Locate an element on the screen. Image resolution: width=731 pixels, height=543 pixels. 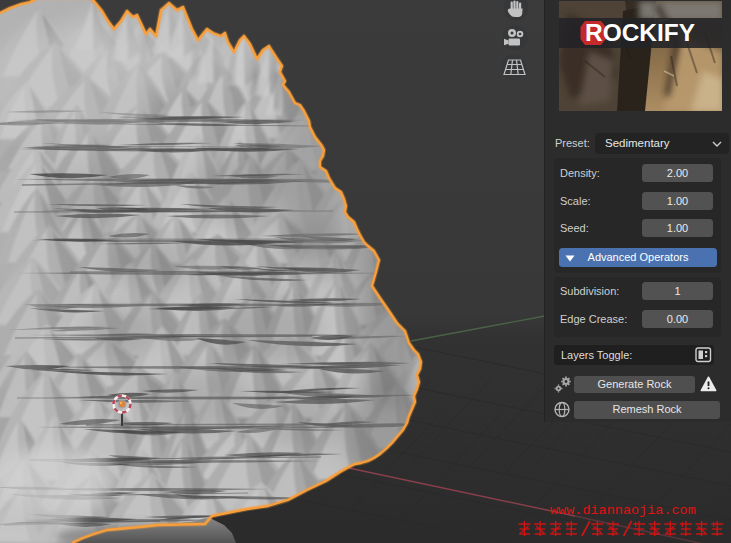
svg-text: ROCKIFY is located at coordinates (640, 33).